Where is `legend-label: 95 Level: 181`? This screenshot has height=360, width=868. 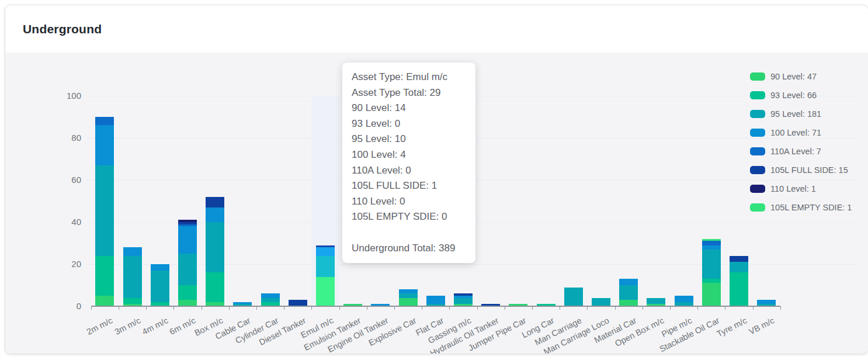 legend-label: 95 Level: 181 is located at coordinates (796, 114).